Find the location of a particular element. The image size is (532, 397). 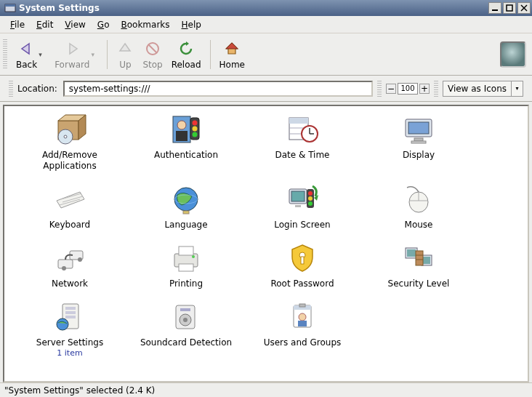

window-icon is located at coordinates (10, 8).